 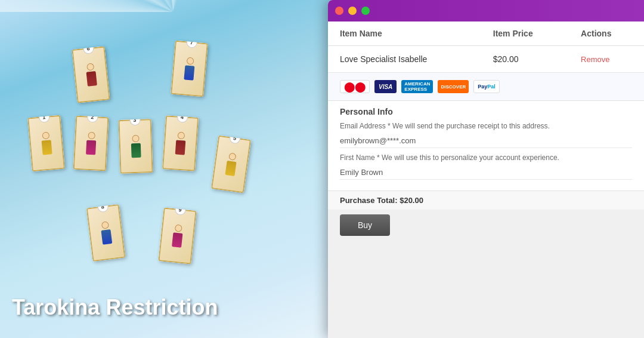 What do you see at coordinates (486, 47) in the screenshot?
I see `cart-table: Item Name Item Price Actions Love Specia…` at bounding box center [486, 47].